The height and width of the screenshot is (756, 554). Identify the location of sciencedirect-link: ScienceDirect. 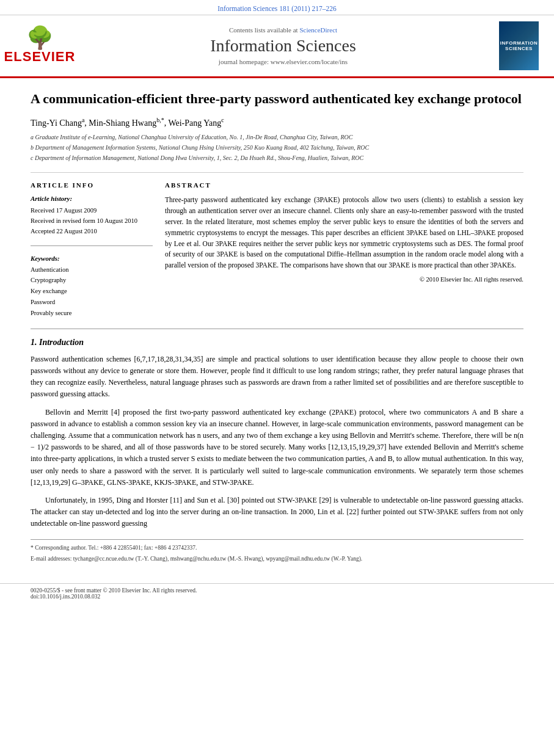
(318, 30).